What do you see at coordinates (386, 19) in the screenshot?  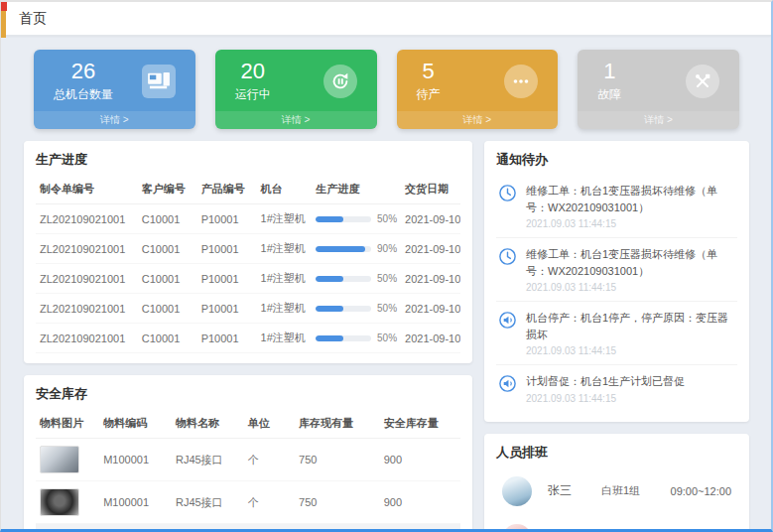 I see `top-bar: 首页` at bounding box center [386, 19].